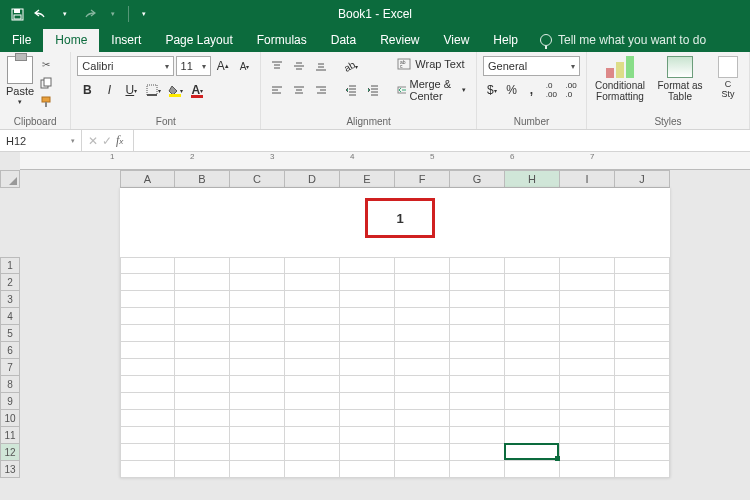 The height and width of the screenshot is (500, 750). I want to click on column-header: I, so click(588, 179).